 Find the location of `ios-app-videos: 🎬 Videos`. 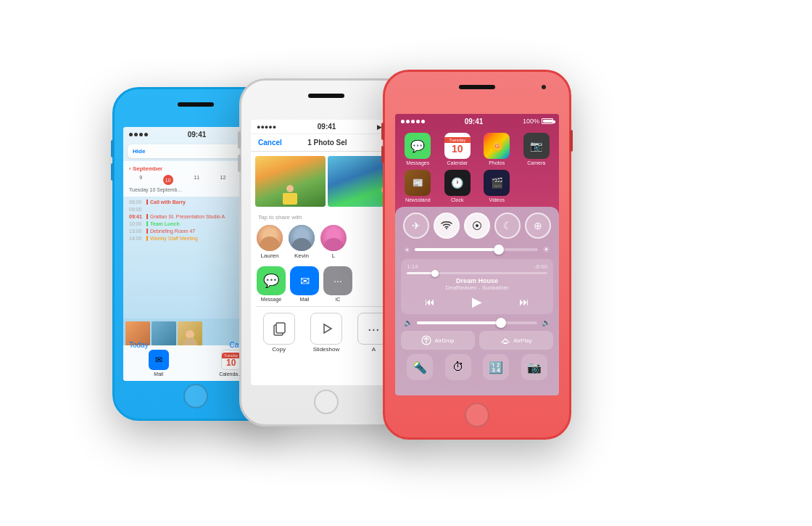

ios-app-videos: 🎬 Videos is located at coordinates (497, 186).